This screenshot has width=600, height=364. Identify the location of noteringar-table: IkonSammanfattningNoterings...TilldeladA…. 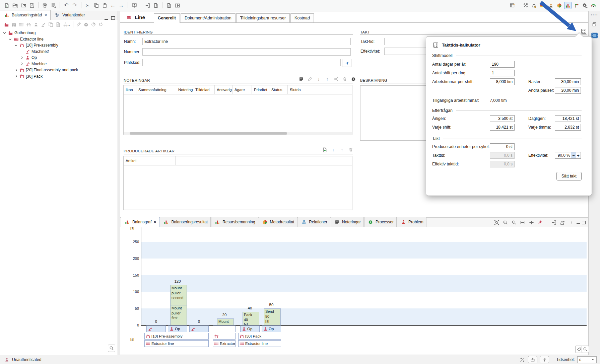
(238, 110).